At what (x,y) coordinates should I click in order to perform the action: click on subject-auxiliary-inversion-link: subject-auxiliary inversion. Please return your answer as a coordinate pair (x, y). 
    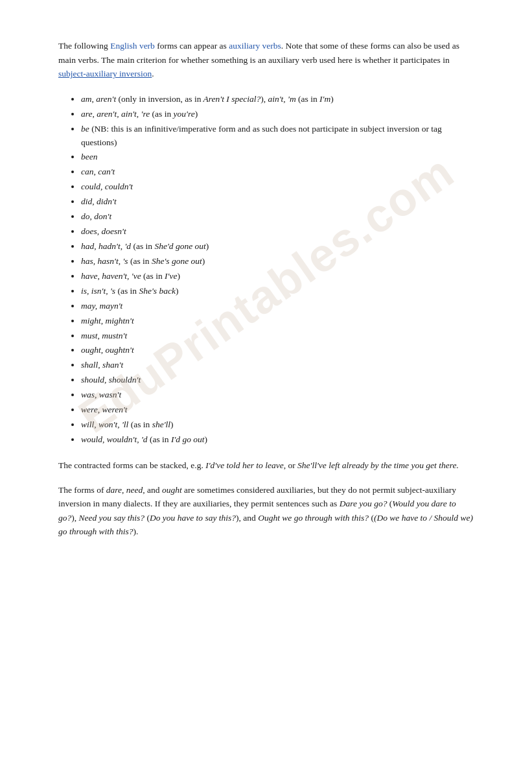
    Looking at the image, I should click on (105, 74).